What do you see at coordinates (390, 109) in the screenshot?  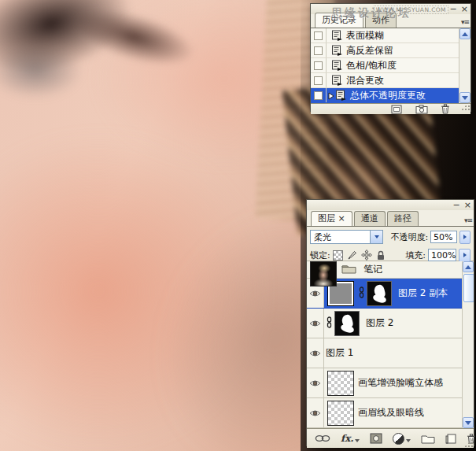 I see `history-footer` at bounding box center [390, 109].